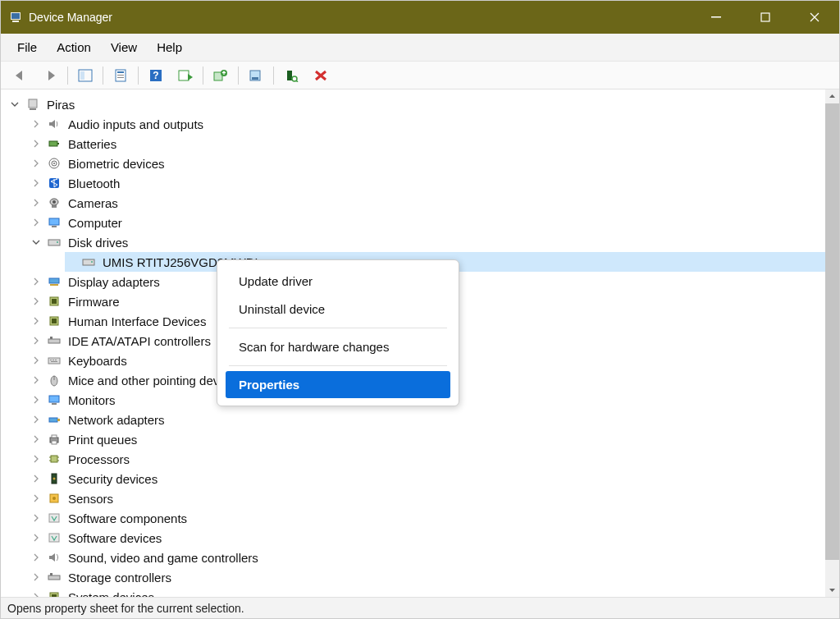 The image size is (840, 619). I want to click on tree-category-label: Audio inputs and outputs, so click(136, 125).